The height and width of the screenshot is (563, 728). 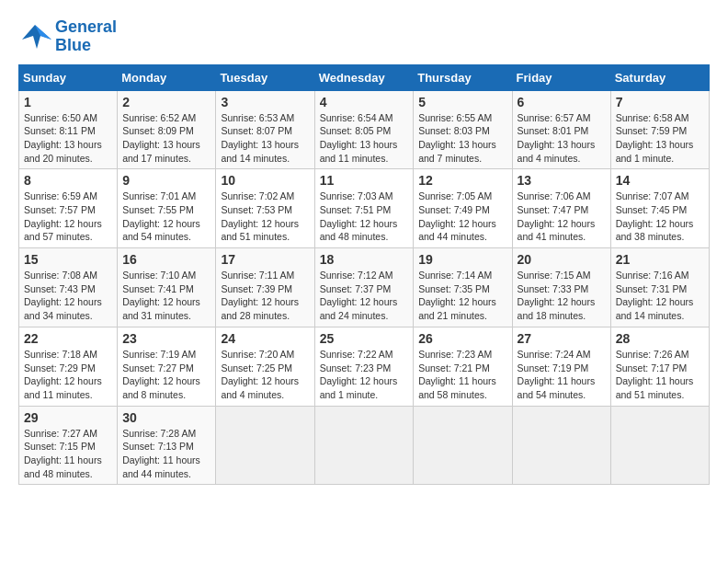 What do you see at coordinates (265, 138) in the screenshot?
I see `day-info: Sunrise: 6:53 AMSunset: 8:07 PMDaylight:…` at bounding box center [265, 138].